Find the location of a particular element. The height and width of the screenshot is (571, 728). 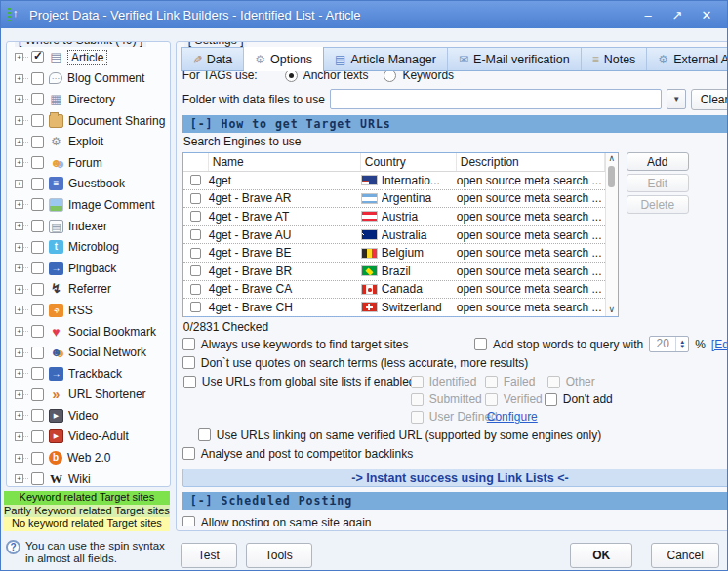

tree-item-label: URL Shortener is located at coordinates (107, 394).